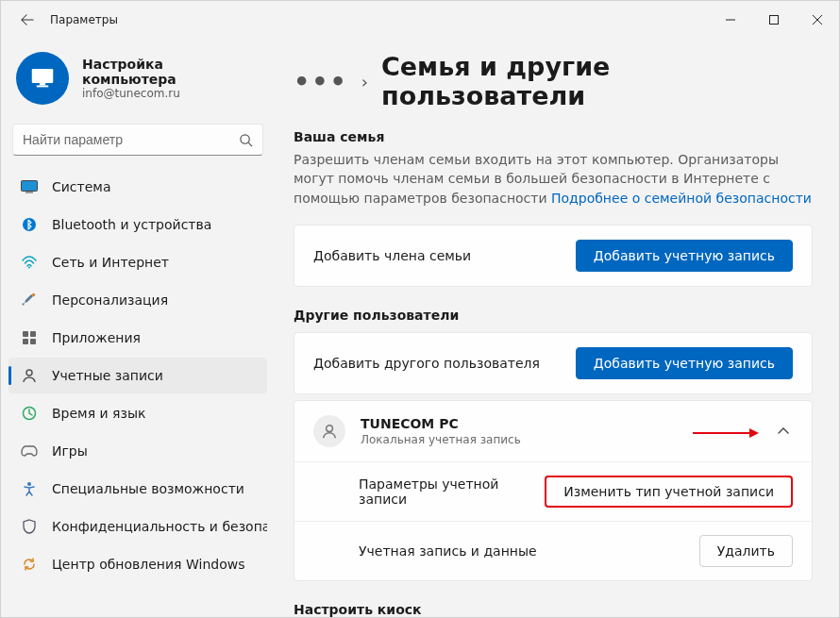 Image resolution: width=840 pixels, height=618 pixels. Describe the element at coordinates (70, 451) in the screenshot. I see `nav-label: Игры` at that location.